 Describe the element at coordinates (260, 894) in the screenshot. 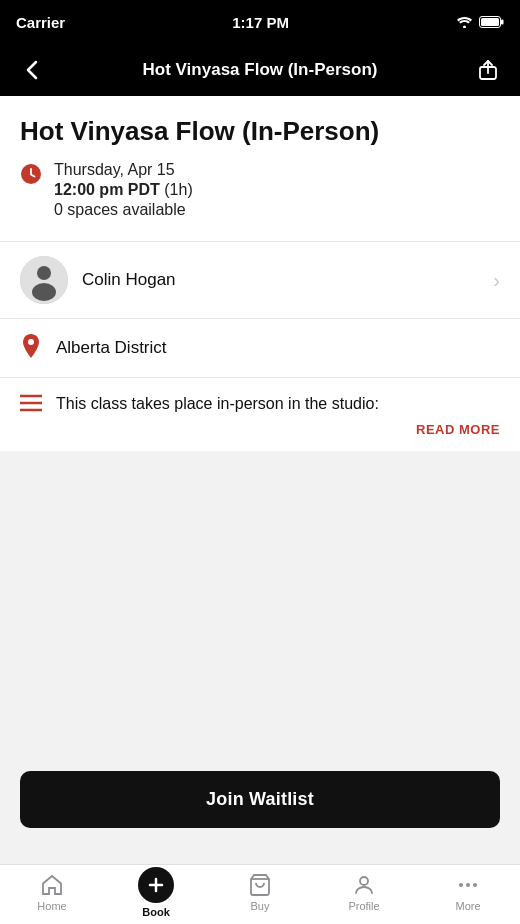

I see `tab-buy: Buy` at that location.